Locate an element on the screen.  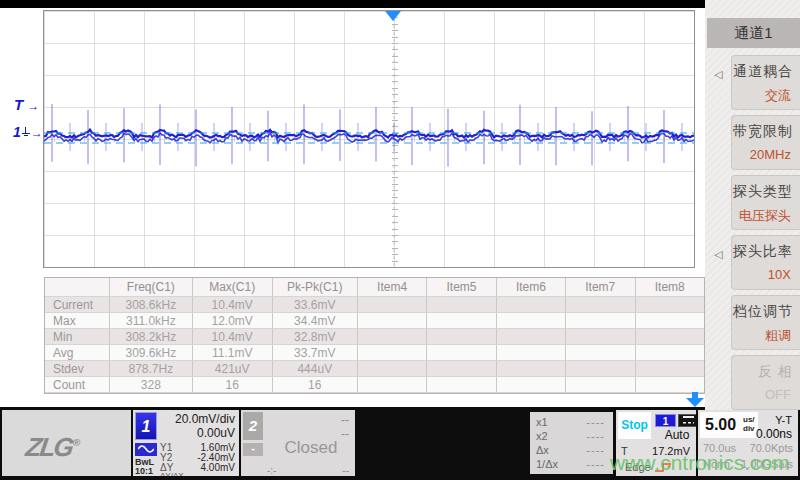
table-header: Max(C1) is located at coordinates (232, 288).